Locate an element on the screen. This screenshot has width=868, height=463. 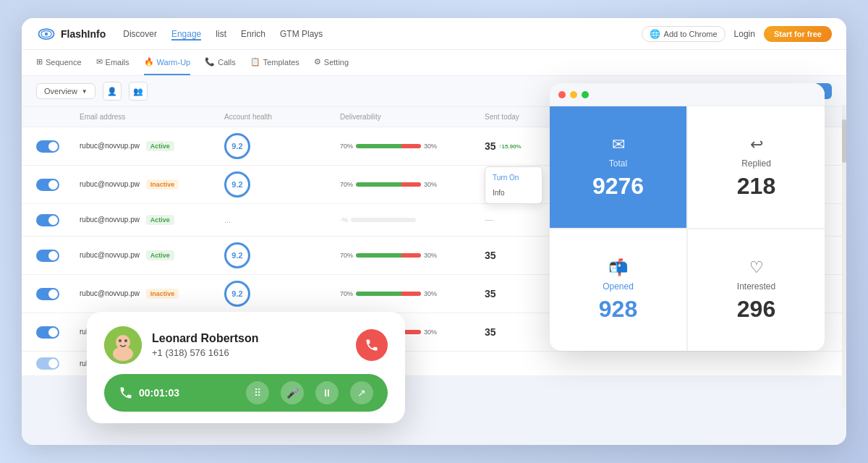
col-health: Account health is located at coordinates (282, 117).